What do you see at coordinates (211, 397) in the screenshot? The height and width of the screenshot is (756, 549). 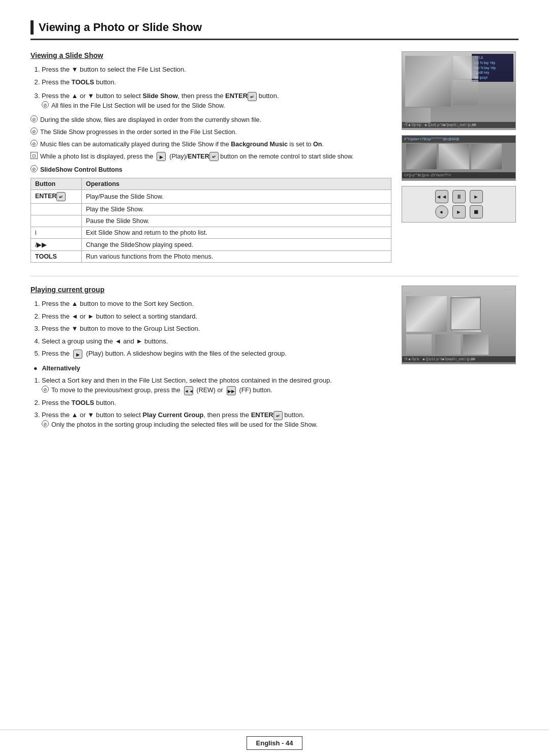 I see `alternatively-section: ● Alternatively Select a Sort key and th…` at bounding box center [211, 397].